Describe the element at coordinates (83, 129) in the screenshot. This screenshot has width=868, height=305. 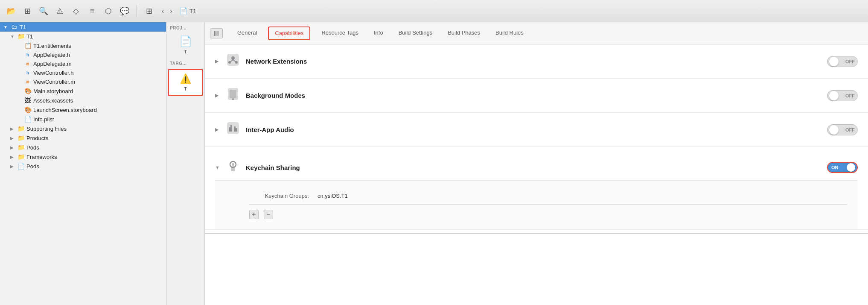
I see `sidebar-item-supporting-files: ▶ 📁 Supporting Files` at that location.